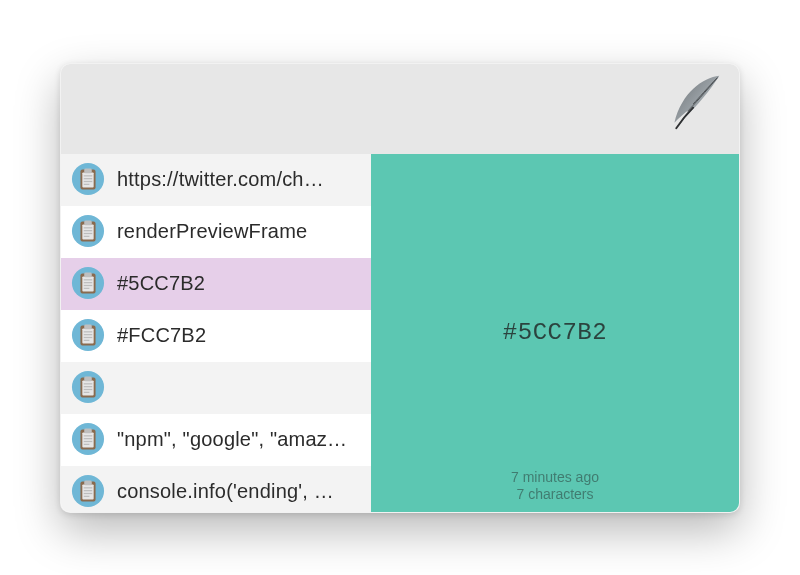 This screenshot has width=800, height=575. Describe the element at coordinates (239, 492) in the screenshot. I see `clip-label: console.info('ending', …` at that location.